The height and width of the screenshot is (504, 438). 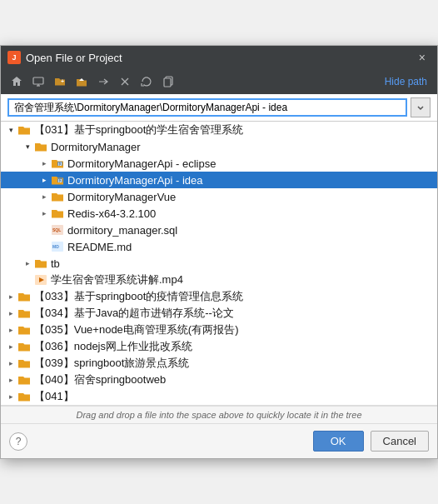 What do you see at coordinates (252, 230) in the screenshot?
I see `tree-item-label: dormitory_manager.sql` at bounding box center [252, 230].